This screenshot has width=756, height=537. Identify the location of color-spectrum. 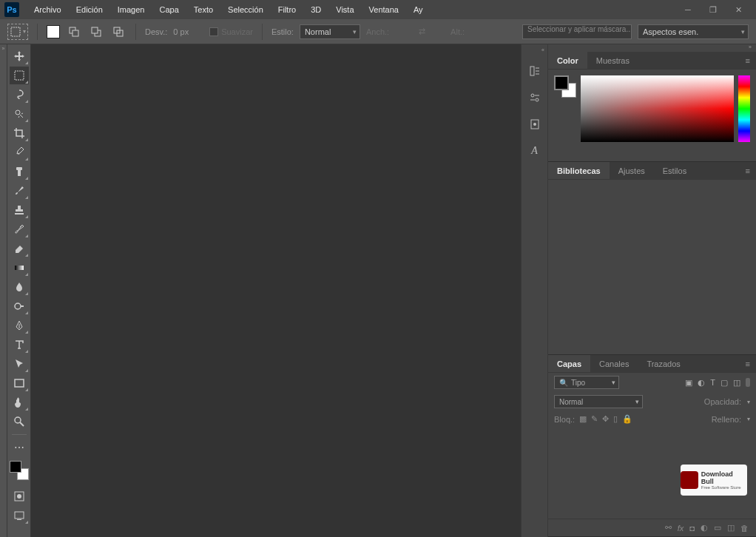
(657, 109).